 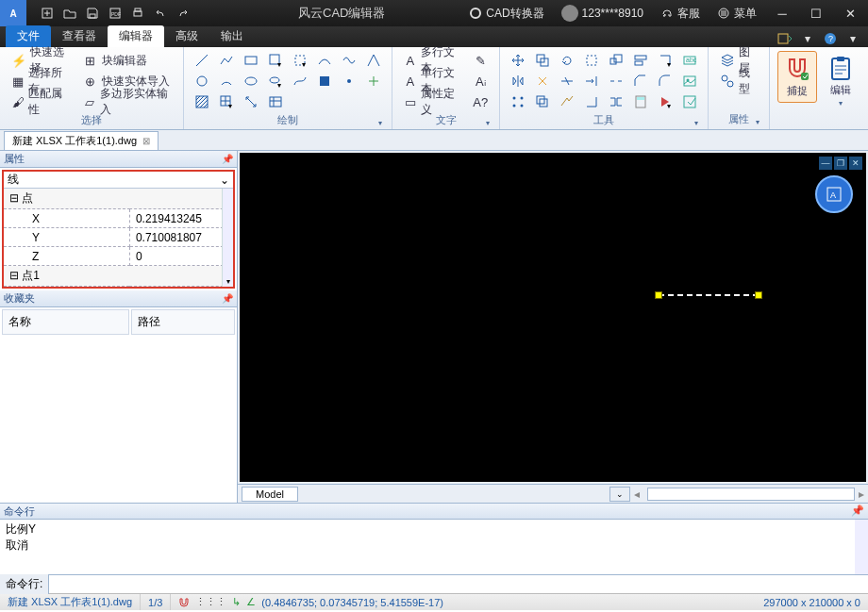 I want to click on open-icon, so click(x=70, y=13).